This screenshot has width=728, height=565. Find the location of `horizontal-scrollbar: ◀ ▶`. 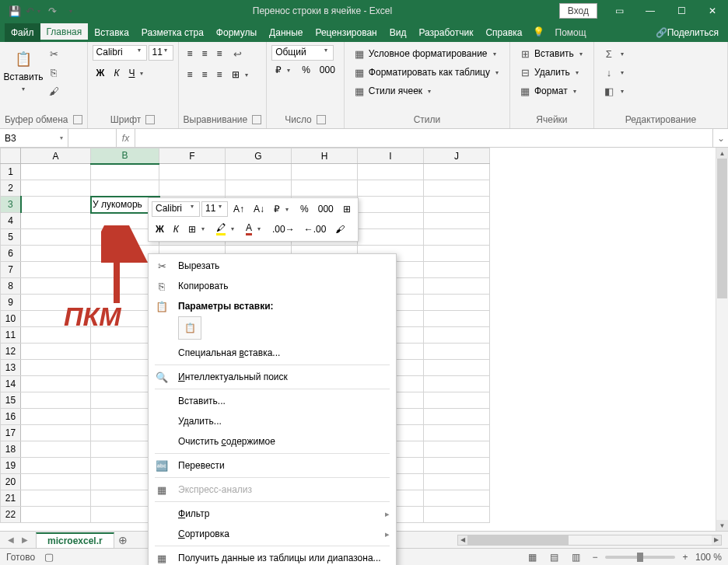

horizontal-scrollbar: ◀ ▶ is located at coordinates (590, 540).